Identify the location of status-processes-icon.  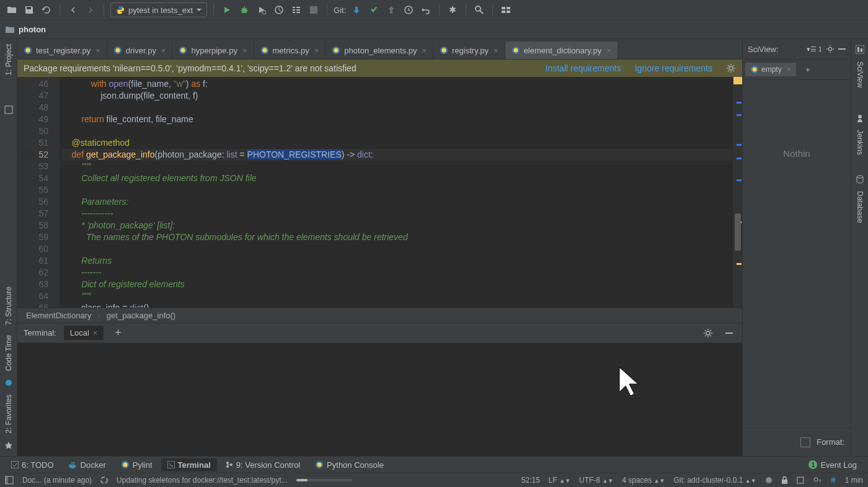
(9, 480).